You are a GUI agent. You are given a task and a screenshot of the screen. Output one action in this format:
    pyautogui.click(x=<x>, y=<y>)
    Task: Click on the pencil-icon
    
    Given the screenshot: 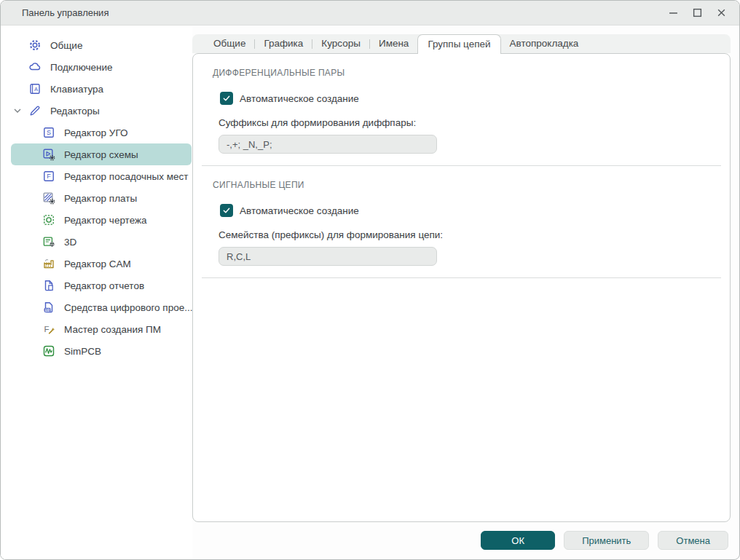 What is the action you would take?
    pyautogui.click(x=35, y=111)
    